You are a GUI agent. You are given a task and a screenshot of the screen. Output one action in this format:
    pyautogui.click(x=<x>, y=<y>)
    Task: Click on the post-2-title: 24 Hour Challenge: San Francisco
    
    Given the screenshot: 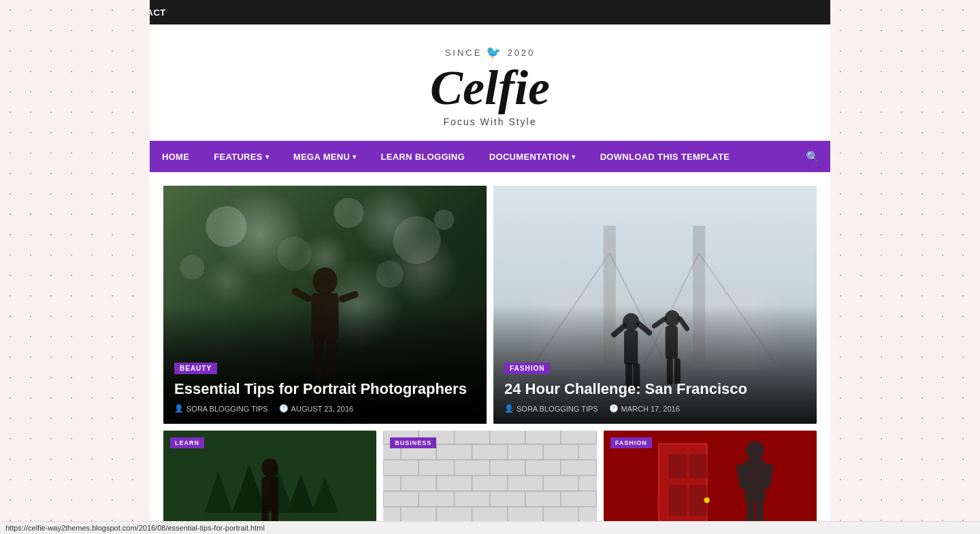 What is the action you would take?
    pyautogui.click(x=655, y=389)
    